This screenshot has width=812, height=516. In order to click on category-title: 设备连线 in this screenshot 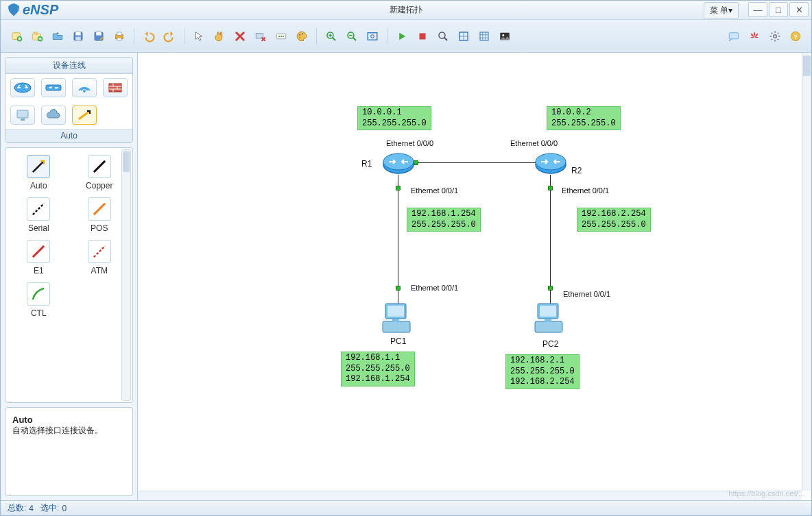, I will do `click(69, 66)`.